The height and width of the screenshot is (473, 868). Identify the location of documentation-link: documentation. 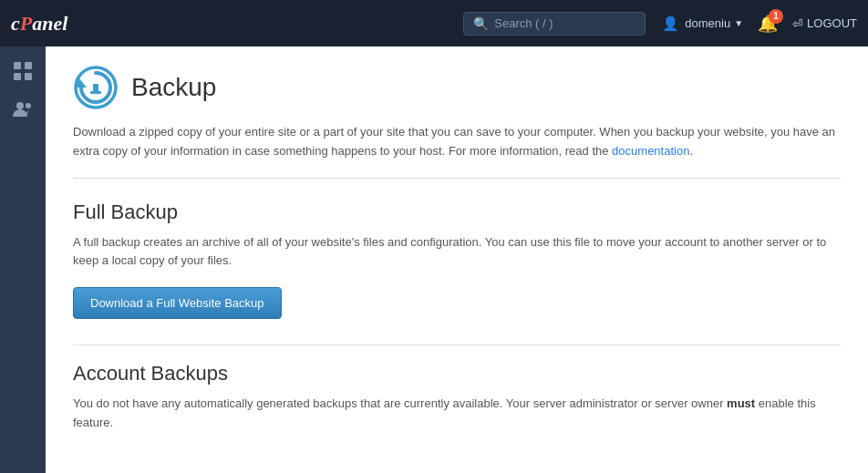
(651, 151).